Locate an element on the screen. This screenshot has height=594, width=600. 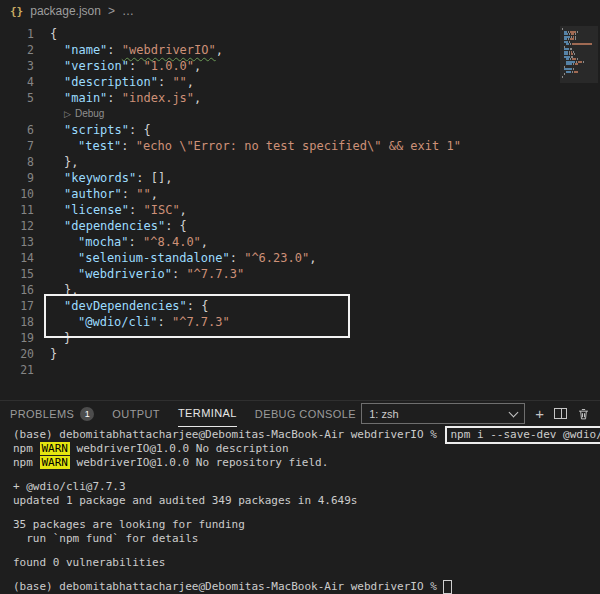
split-terminal-icon is located at coordinates (560, 414).